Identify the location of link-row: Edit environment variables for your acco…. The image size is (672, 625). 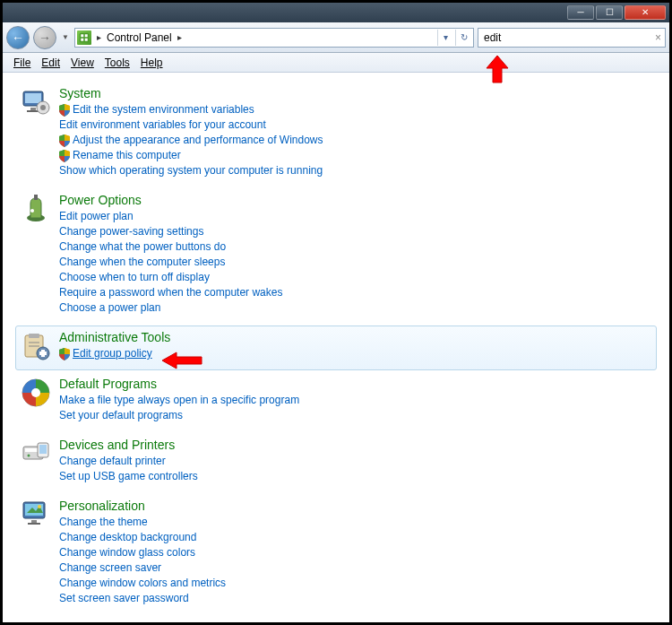
(356, 126).